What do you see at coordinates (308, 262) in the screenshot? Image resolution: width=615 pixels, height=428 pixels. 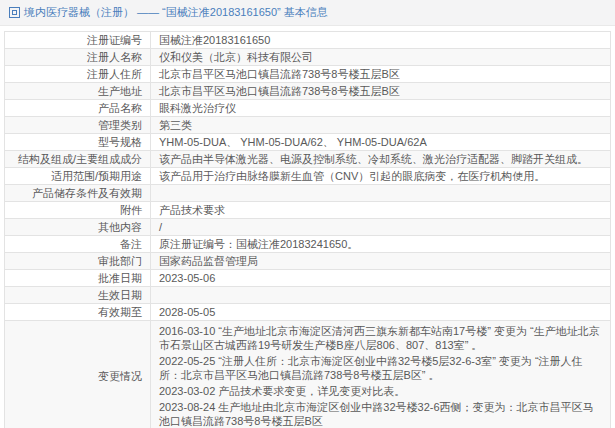 I see `table-row: 审批部门 国家药品监督管理局` at bounding box center [308, 262].